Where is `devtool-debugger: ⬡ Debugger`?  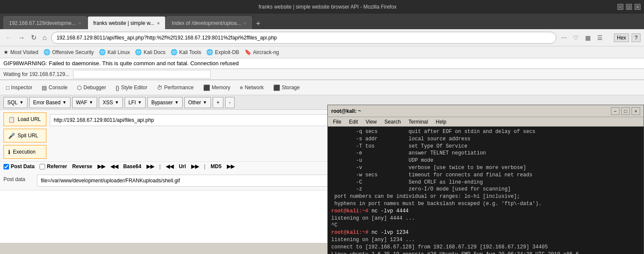 devtool-debugger: ⬡ Debugger is located at coordinates (92, 88).